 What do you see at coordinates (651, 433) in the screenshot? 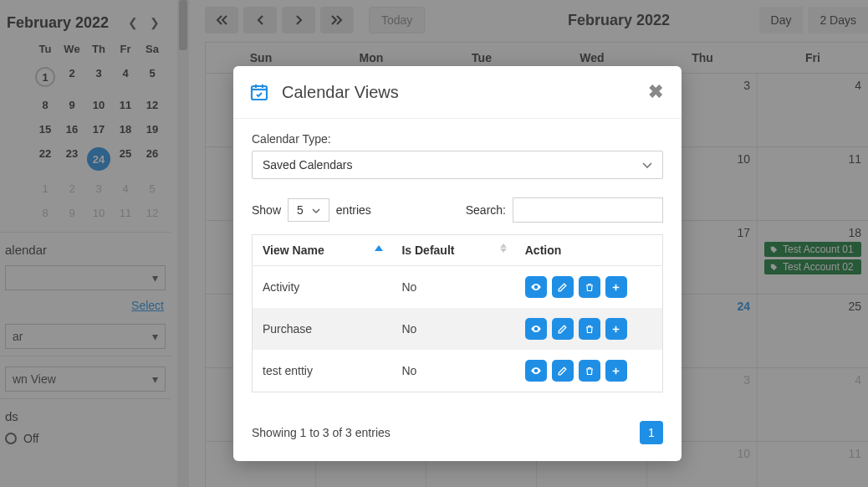
I see `page-1-button: 1` at bounding box center [651, 433].